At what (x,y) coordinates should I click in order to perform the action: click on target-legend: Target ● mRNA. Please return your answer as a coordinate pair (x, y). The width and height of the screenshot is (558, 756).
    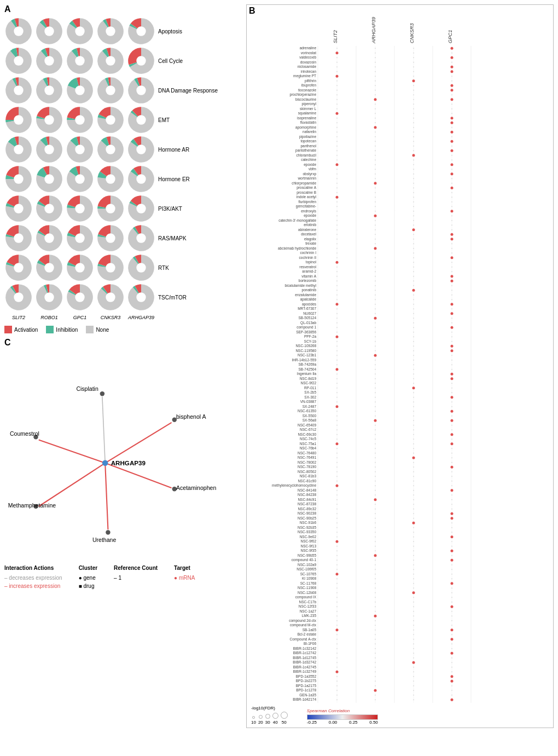
    Looking at the image, I should click on (184, 577).